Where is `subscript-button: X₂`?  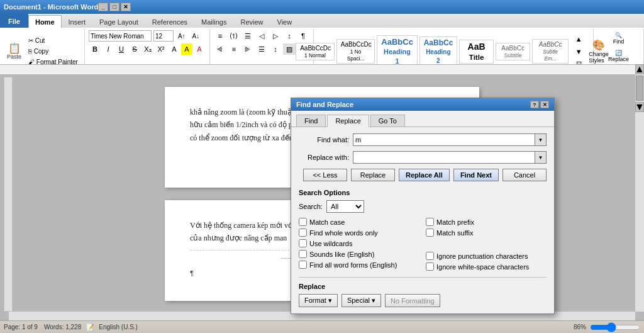
subscript-button: X₂ is located at coordinates (148, 49).